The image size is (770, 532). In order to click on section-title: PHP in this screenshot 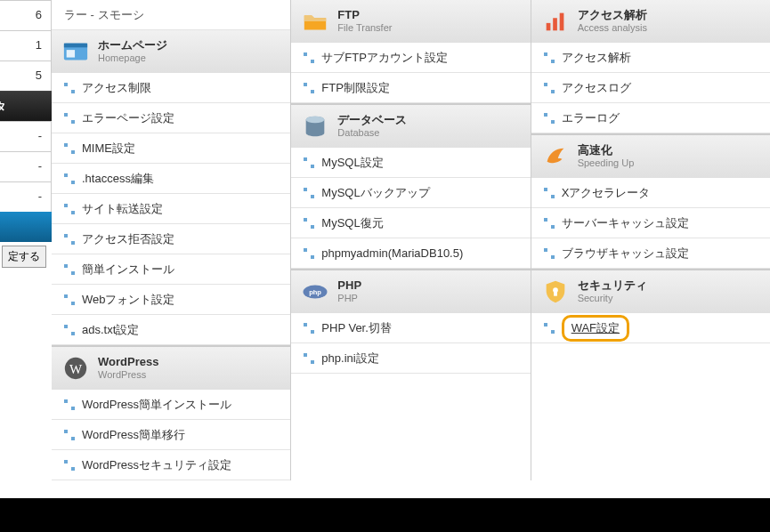, I will do `click(349, 286)`.